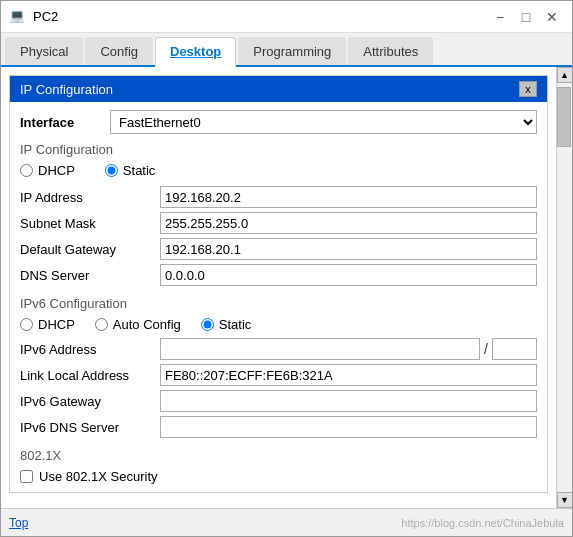 This screenshot has height=537, width=573. Describe the element at coordinates (48, 170) in the screenshot. I see `dhcp-option: DHCP` at that location.